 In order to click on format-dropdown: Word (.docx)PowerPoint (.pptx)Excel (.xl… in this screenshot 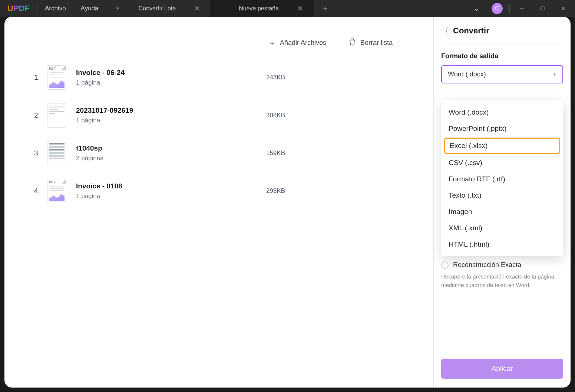, I will do `click(502, 178)`.